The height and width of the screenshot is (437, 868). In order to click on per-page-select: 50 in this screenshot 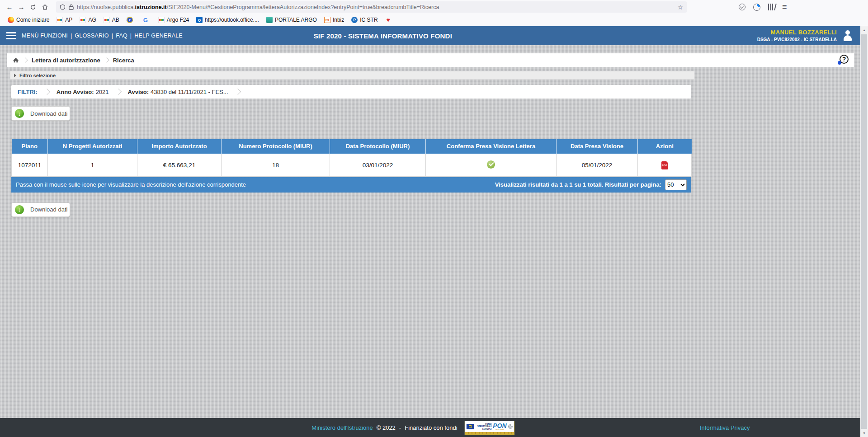, I will do `click(676, 185)`.